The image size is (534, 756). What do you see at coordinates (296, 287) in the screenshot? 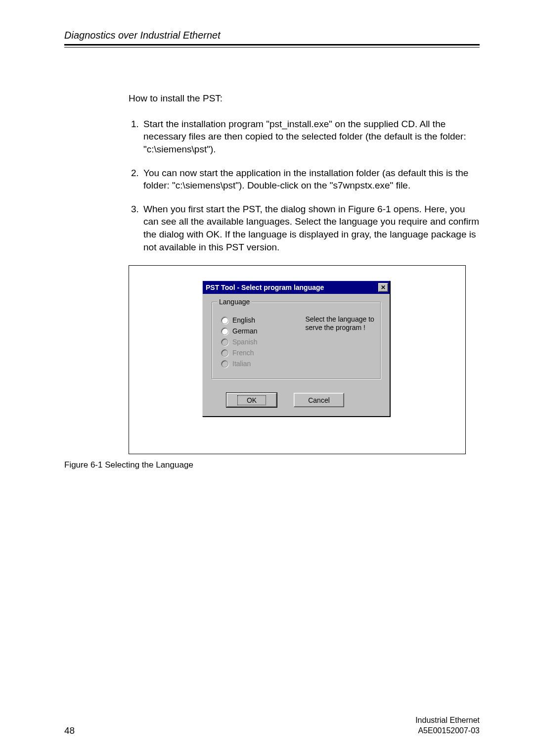
I see `dialog-titlebar: PST Tool - Select program language ✕` at bounding box center [296, 287].